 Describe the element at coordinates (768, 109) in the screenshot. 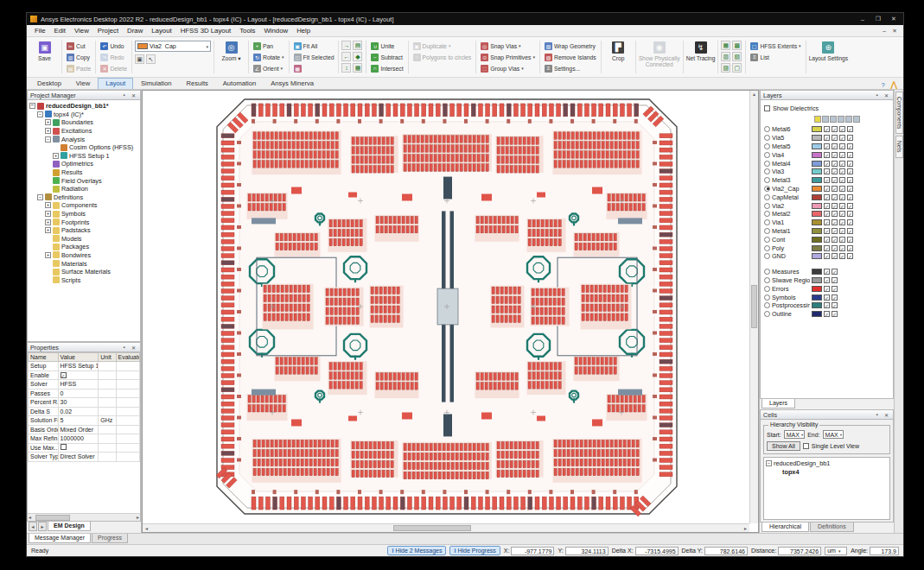

I see `show-dielectrics-checkbox` at that location.